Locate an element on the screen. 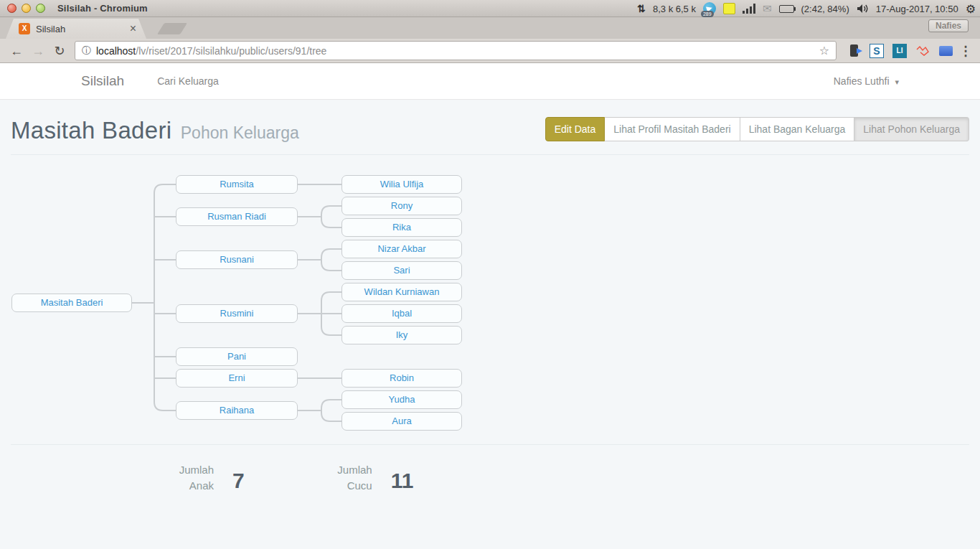 This screenshot has width=980, height=549. tree-node-child: Erni is located at coordinates (237, 378).